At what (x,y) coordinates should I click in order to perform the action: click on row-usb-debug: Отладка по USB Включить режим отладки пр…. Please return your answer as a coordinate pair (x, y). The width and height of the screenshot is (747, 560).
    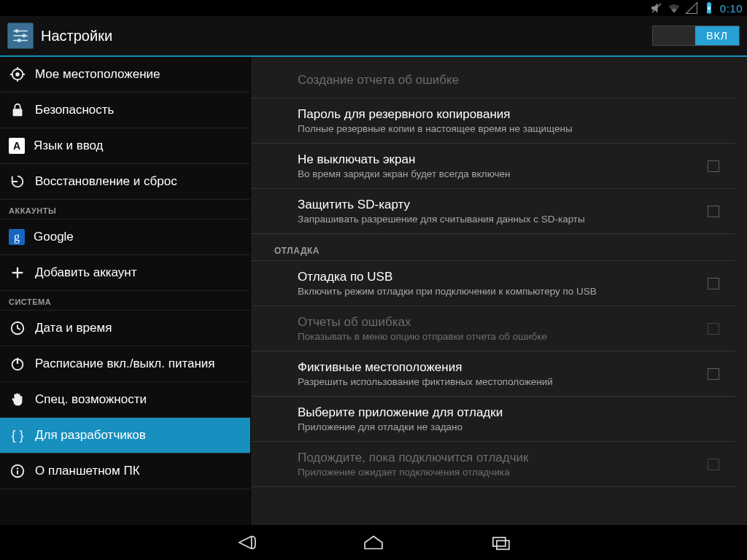
    Looking at the image, I should click on (493, 284).